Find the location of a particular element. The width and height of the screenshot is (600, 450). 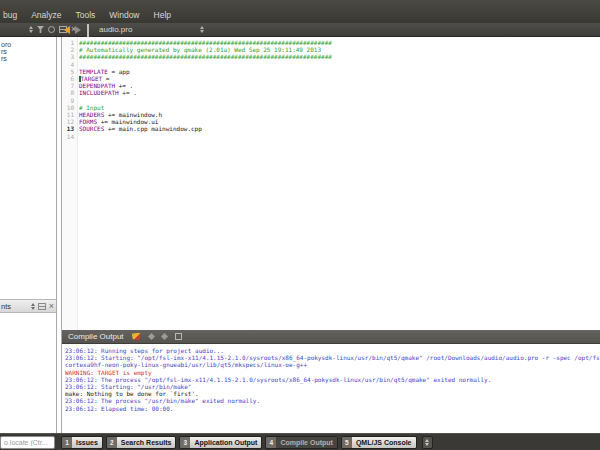

line-number: 14 is located at coordinates (70, 136).